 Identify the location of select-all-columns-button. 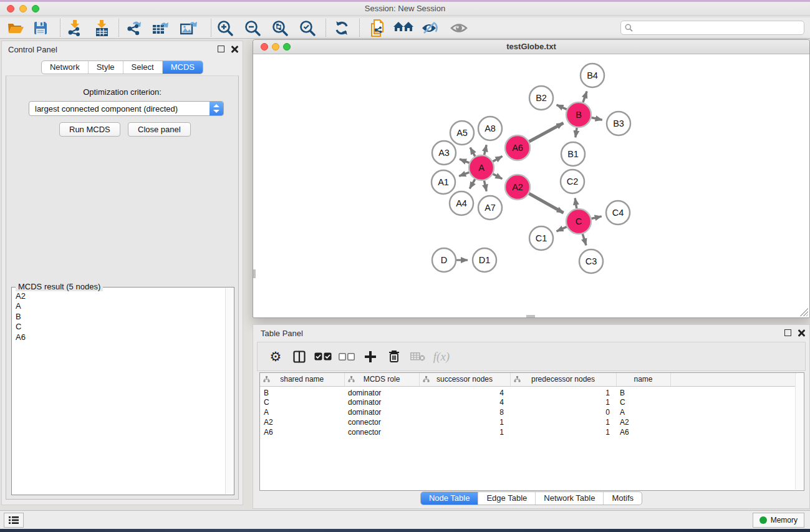
(323, 357).